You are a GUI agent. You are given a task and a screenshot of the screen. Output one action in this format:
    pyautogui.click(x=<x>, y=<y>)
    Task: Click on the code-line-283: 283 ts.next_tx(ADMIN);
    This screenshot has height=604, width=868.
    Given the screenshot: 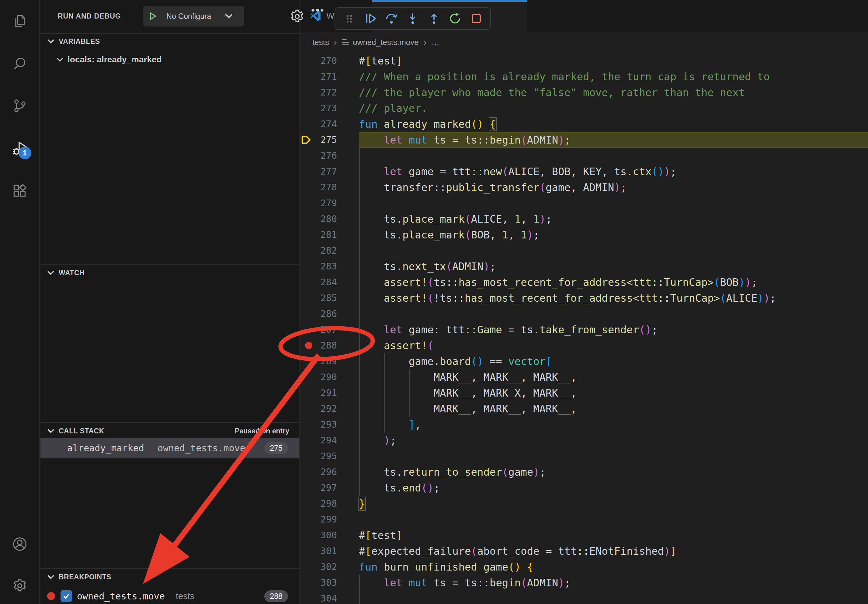 What is the action you would take?
    pyautogui.click(x=584, y=266)
    